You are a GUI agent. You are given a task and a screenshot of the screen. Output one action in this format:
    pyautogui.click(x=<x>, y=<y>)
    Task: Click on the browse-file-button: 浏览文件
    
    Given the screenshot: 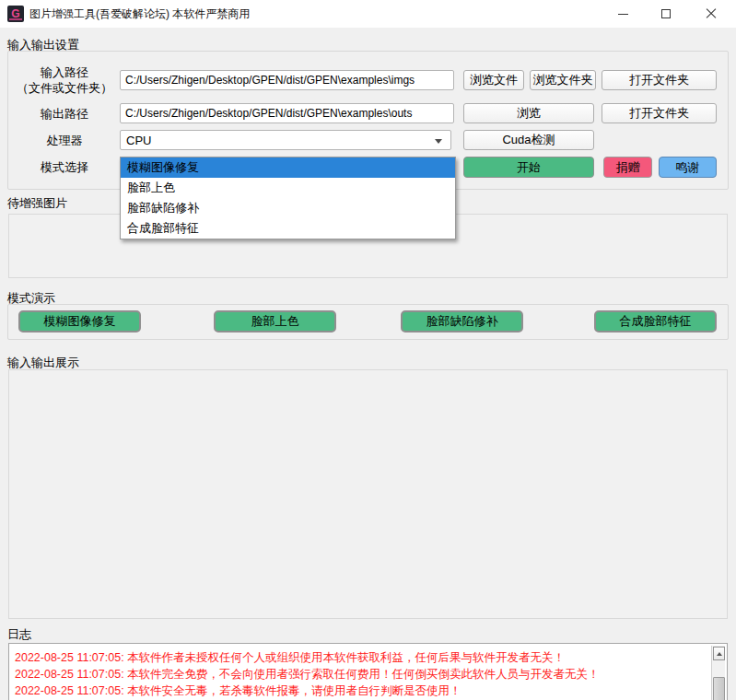 What is the action you would take?
    pyautogui.click(x=494, y=80)
    